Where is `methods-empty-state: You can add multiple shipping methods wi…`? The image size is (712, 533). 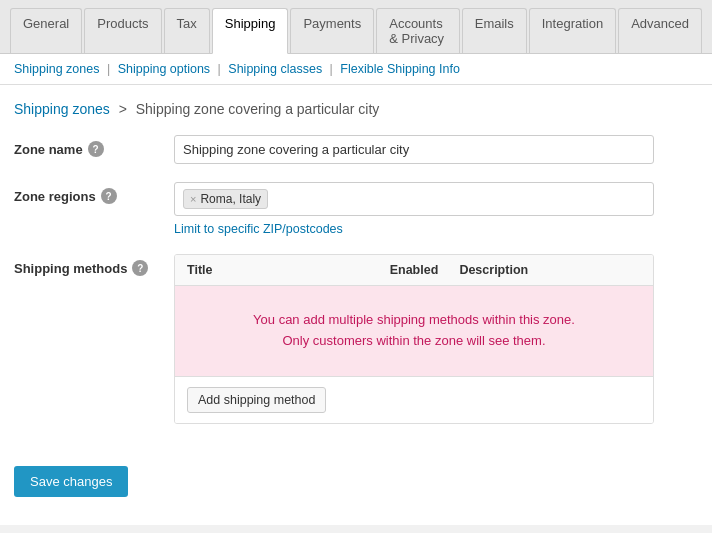
methods-empty-state: You can add multiple shipping methods wi… is located at coordinates (414, 332).